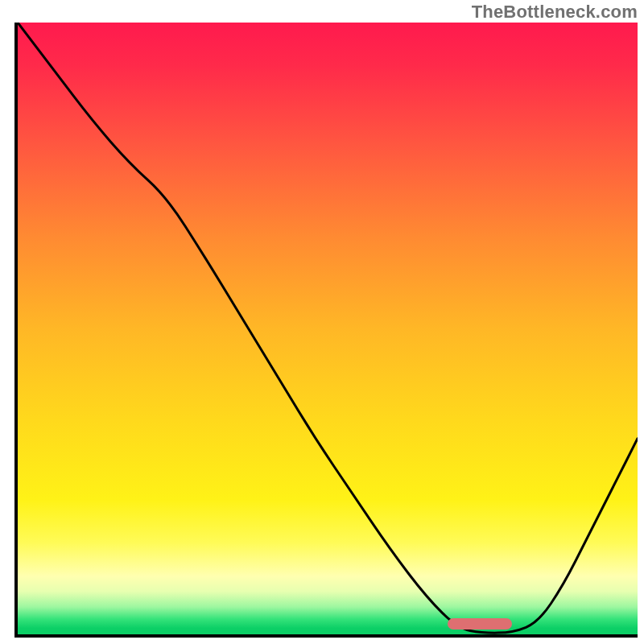 The image size is (644, 644). I want to click on attribution-text: TheBottleneck.com, so click(555, 12).